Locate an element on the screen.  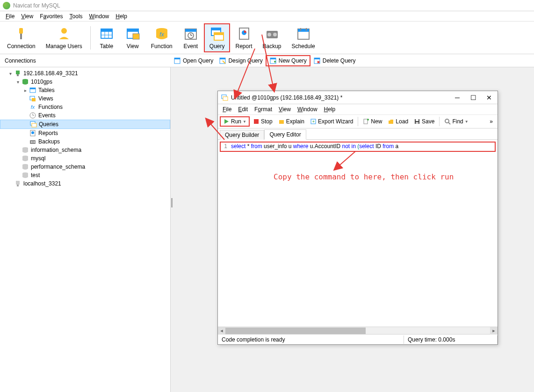
tree-item-label: test is located at coordinates (36, 175).